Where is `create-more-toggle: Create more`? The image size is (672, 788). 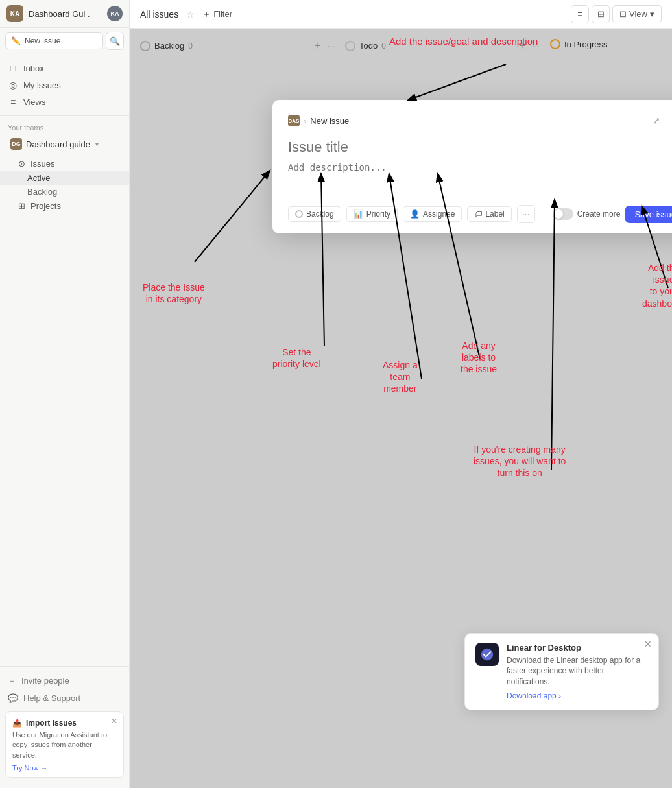
create-more-toggle: Create more is located at coordinates (586, 214).